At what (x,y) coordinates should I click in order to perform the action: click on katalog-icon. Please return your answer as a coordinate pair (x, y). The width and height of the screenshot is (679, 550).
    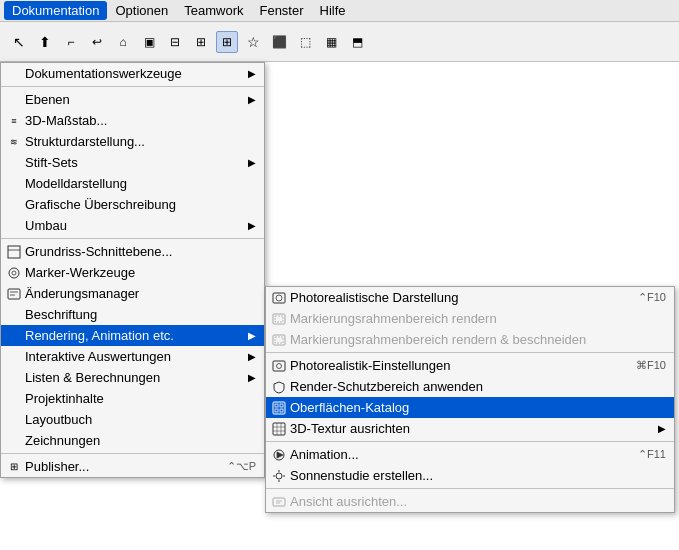
    Looking at the image, I should click on (279, 408).